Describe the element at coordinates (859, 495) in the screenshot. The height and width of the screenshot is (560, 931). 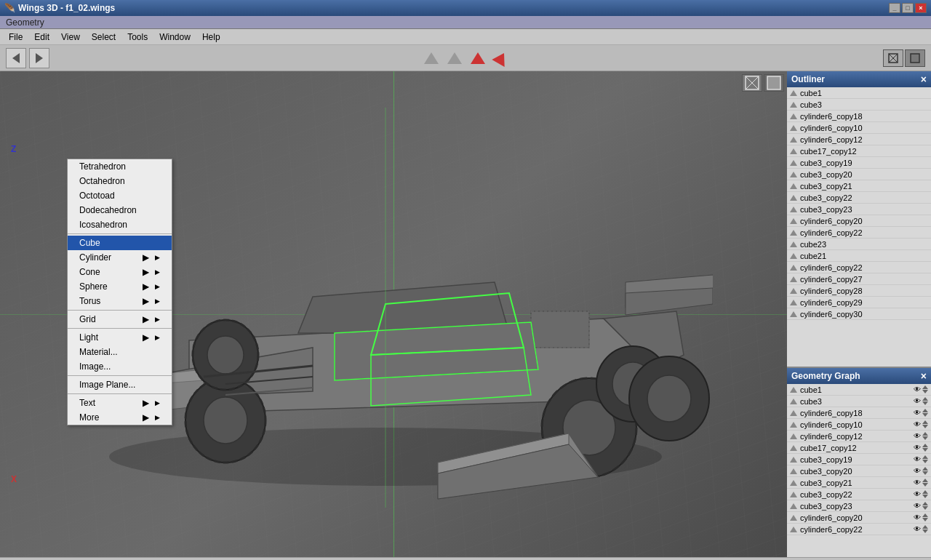
I see `geom-graph-item: cube3_copy22 👁` at that location.